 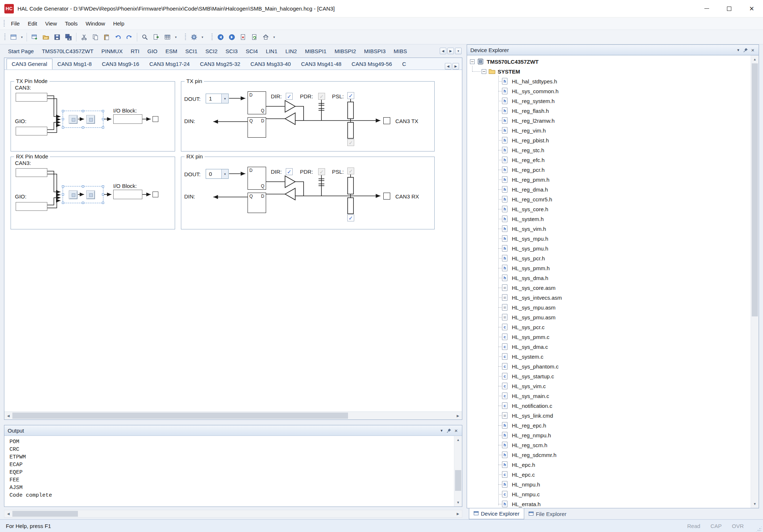 What do you see at coordinates (547, 514) in the screenshot?
I see `explorer-tab: File Explorer` at bounding box center [547, 514].